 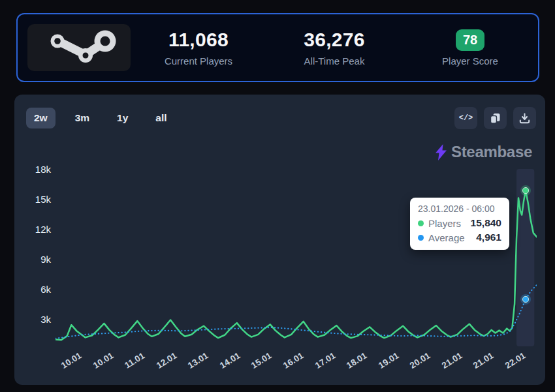 I want to click on x-axis-label: 18.01, so click(x=357, y=361).